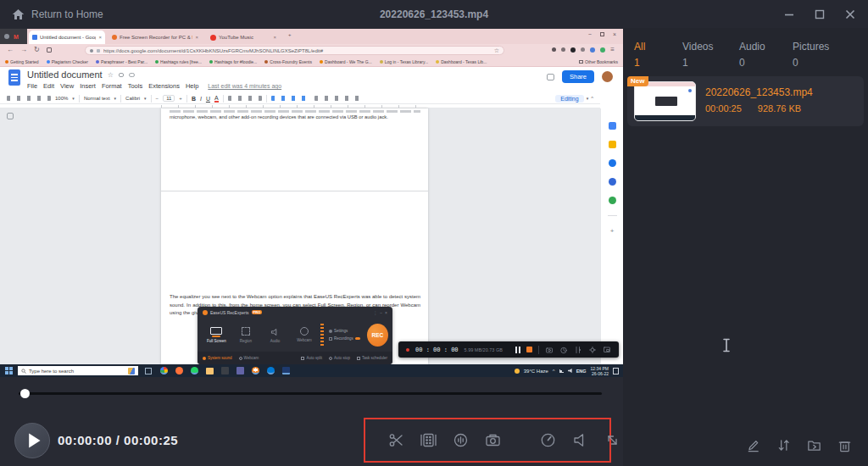 This screenshot has height=466, width=868. Describe the element at coordinates (67, 86) in the screenshot. I see `menu-item: View` at that location.